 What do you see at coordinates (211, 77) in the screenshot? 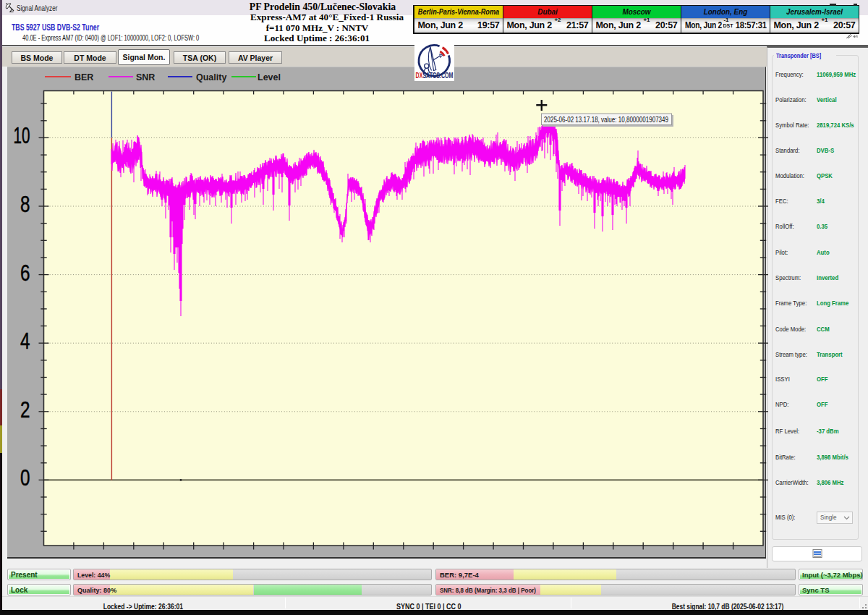
I see `svg-text: Quality` at bounding box center [211, 77].